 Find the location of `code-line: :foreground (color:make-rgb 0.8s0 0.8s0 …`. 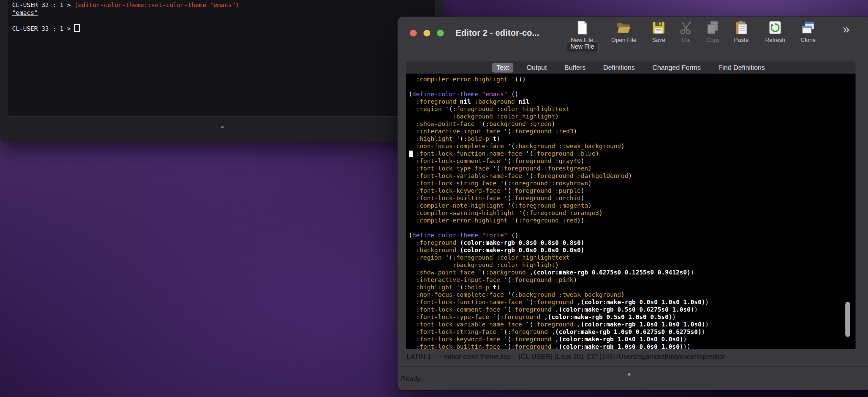

code-line: :foreground (color:make-rgb 0.8s0 0.8s0 … is located at coordinates (632, 243).